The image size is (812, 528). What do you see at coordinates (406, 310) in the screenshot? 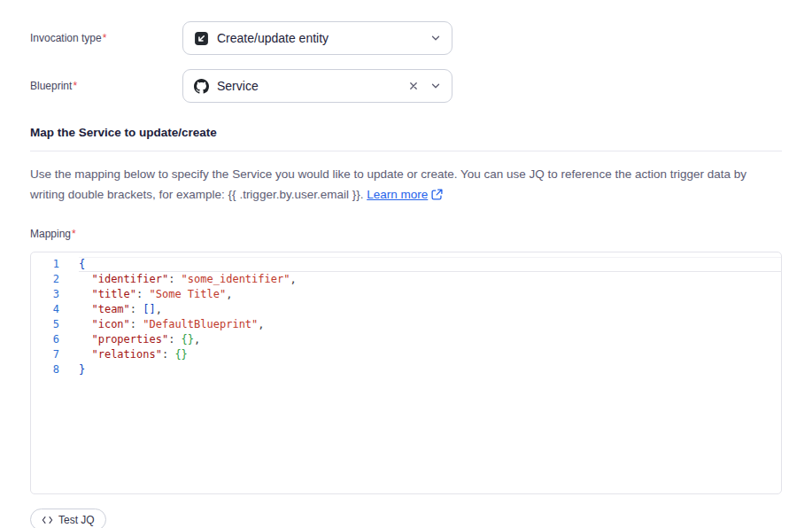
I see `code-line: 4 "team": [],` at bounding box center [406, 310].